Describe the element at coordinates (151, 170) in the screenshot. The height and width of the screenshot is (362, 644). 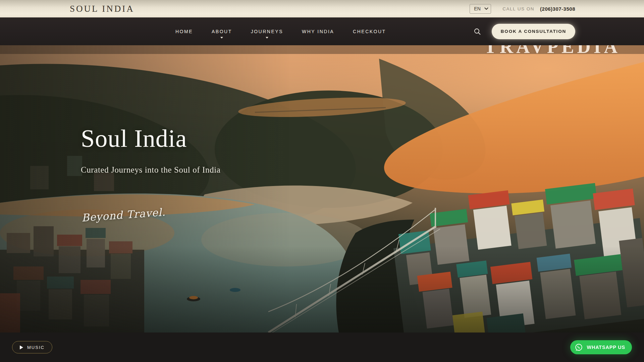
I see `hero-subtitle: Curated Journeys into the Soul of India` at that location.